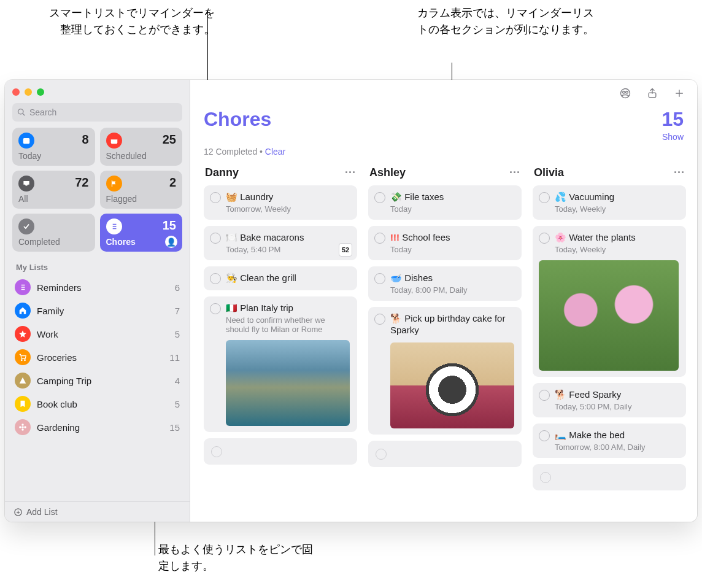 Image resolution: width=702 pixels, height=588 pixels. Describe the element at coordinates (444, 93) in the screenshot. I see `toolbar` at that location.